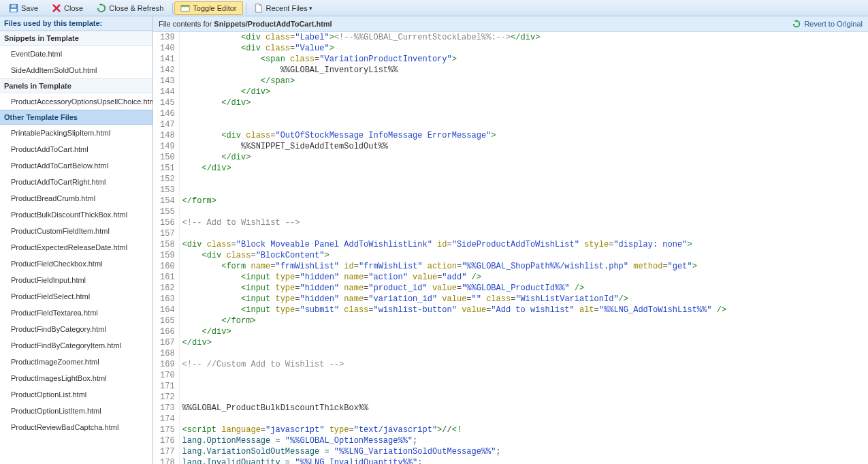 Image resolution: width=868 pixels, height=464 pixels. I want to click on sidebar-other-item: ProductOptionListItem.html, so click(76, 411).